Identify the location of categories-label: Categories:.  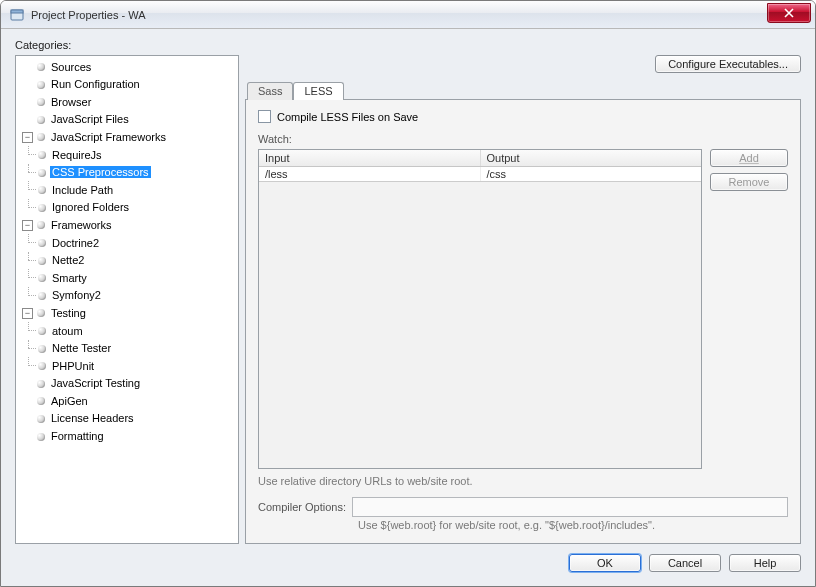
(408, 45).